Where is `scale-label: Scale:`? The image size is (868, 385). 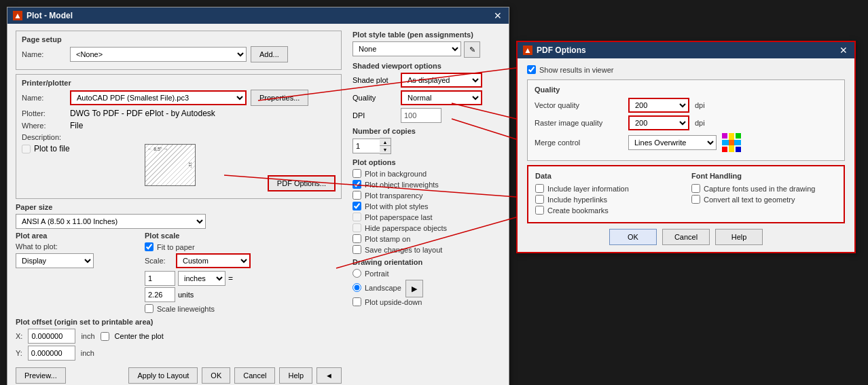
scale-label: Scale: is located at coordinates (158, 261).